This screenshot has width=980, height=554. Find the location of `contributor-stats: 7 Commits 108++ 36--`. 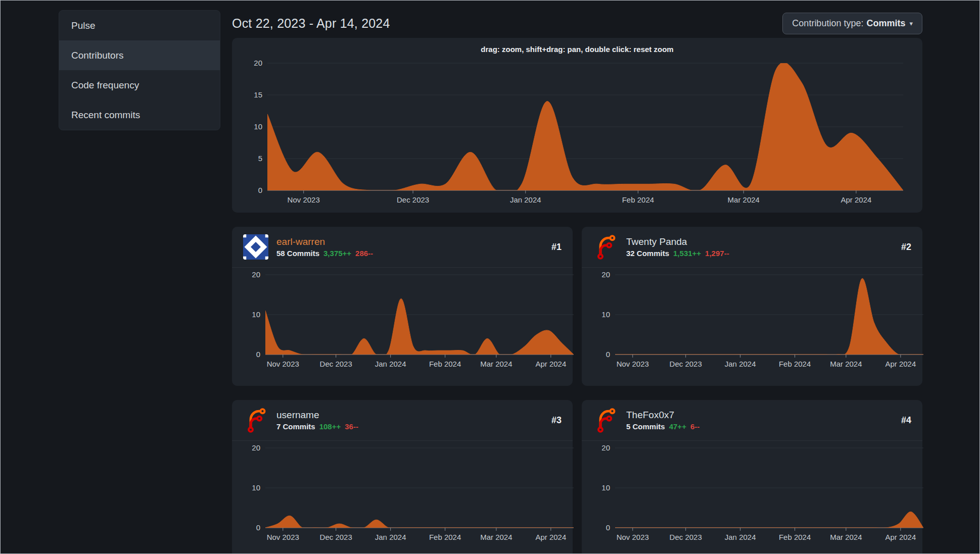

contributor-stats: 7 Commits 108++ 36-- is located at coordinates (317, 426).